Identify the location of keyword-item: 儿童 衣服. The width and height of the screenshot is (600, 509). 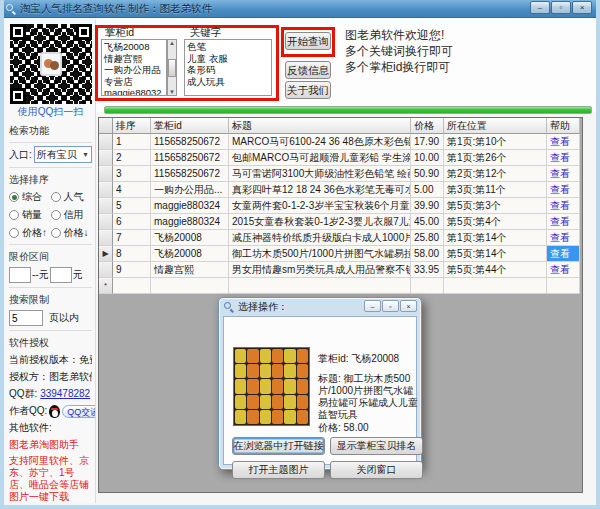
(228, 59).